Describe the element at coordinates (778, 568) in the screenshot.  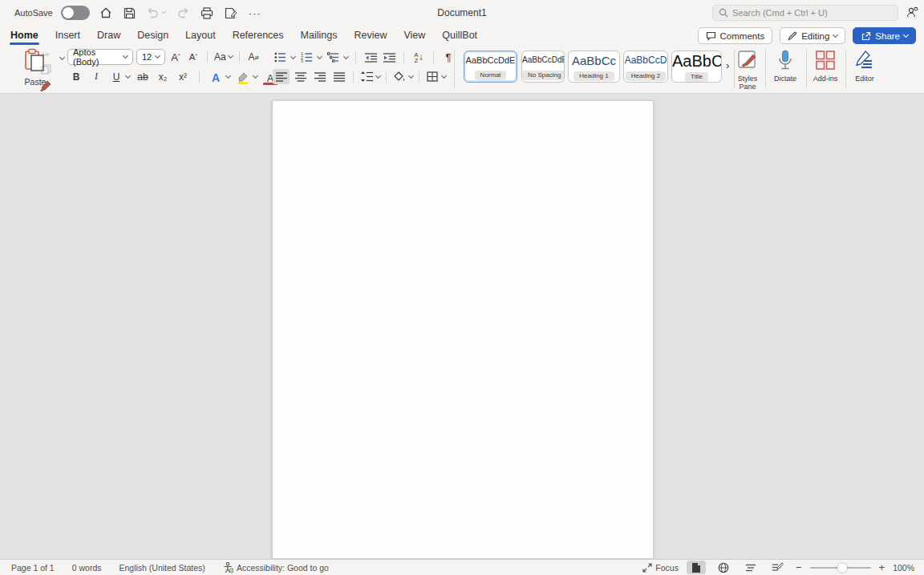
I see `draft-view-button` at that location.